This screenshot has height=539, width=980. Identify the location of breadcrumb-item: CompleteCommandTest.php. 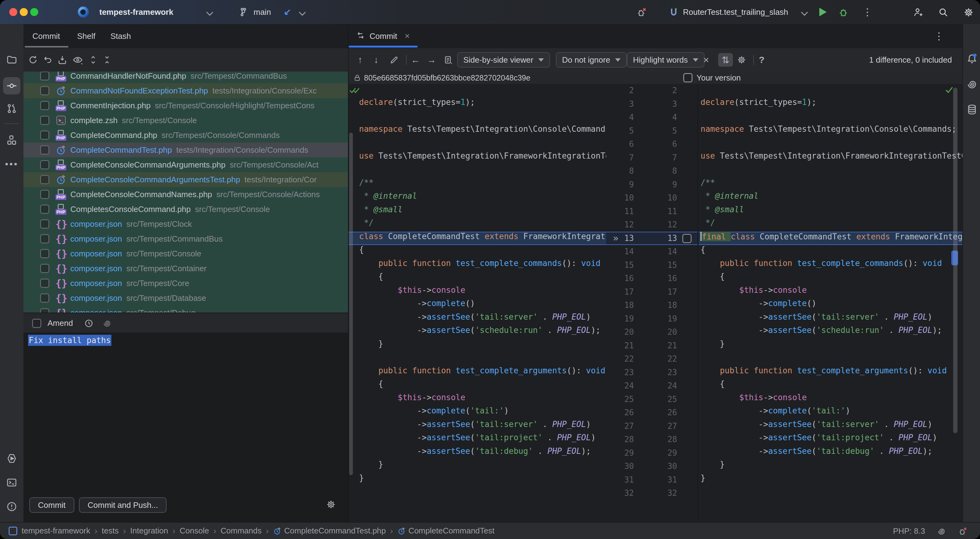
(329, 531).